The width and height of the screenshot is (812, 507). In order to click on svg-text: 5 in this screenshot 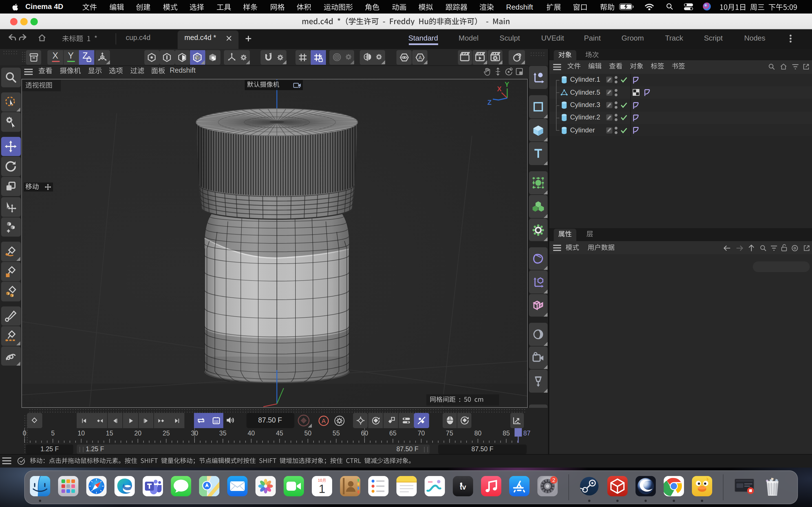, I will do `click(53, 433)`.